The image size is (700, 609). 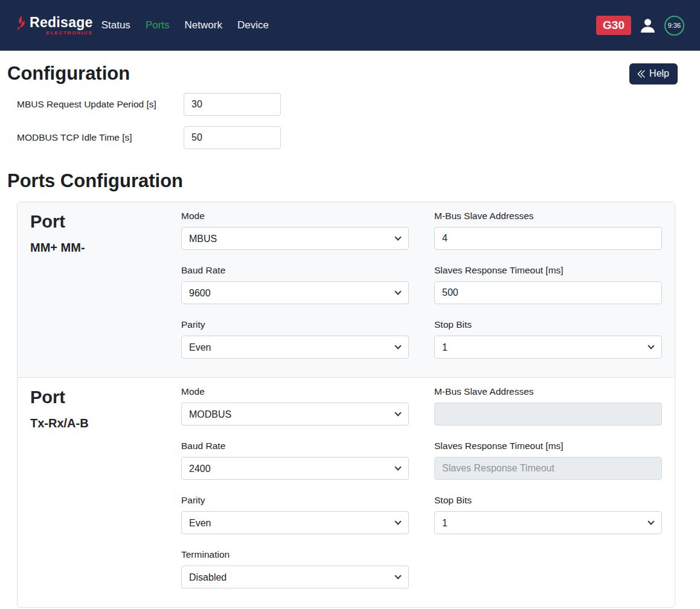 I want to click on field-mode: Mode MODBUS, so click(x=295, y=406).